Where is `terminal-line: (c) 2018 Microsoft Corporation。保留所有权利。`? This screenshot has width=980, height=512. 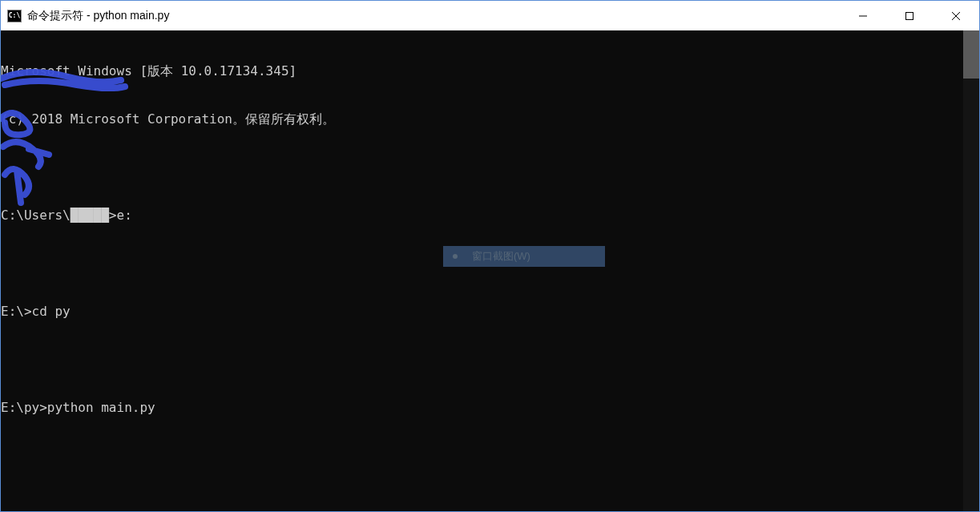 terminal-line: (c) 2018 Microsoft Corporation。保留所有权利。 is located at coordinates (482, 119).